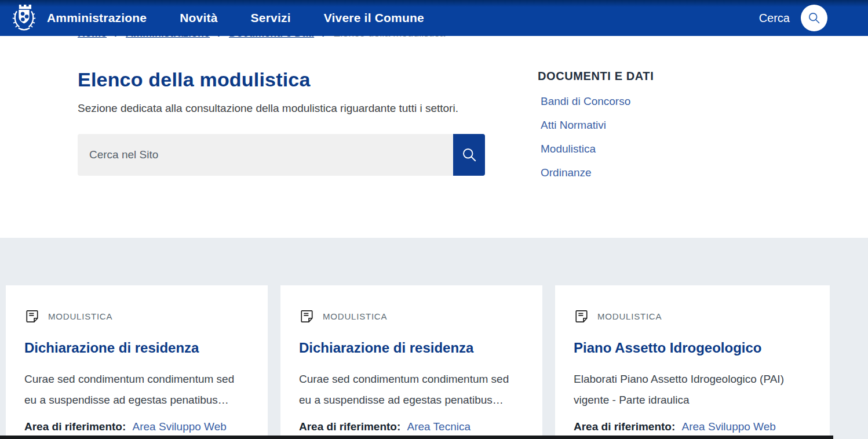 This screenshot has width=868, height=439. What do you see at coordinates (282, 108) in the screenshot?
I see `page-subtitle: Sezione dedicata alla consultazione dell…` at bounding box center [282, 108].